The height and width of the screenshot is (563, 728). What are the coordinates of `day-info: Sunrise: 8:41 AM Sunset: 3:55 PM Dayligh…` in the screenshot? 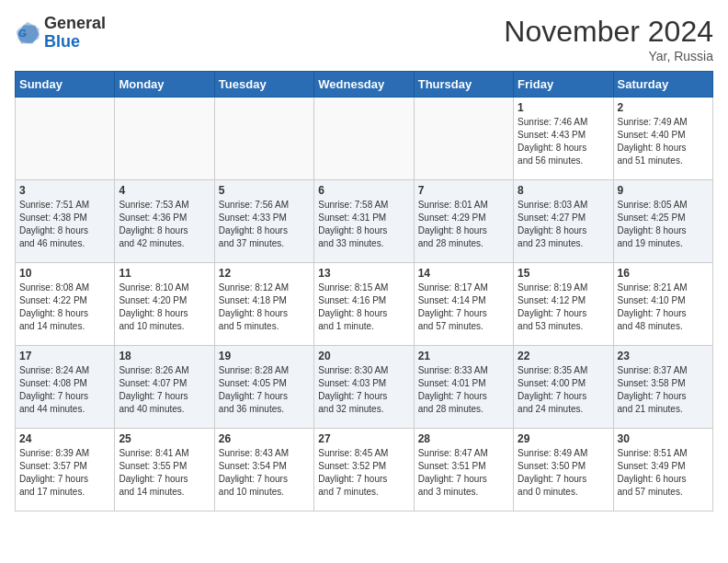 It's located at (164, 473).